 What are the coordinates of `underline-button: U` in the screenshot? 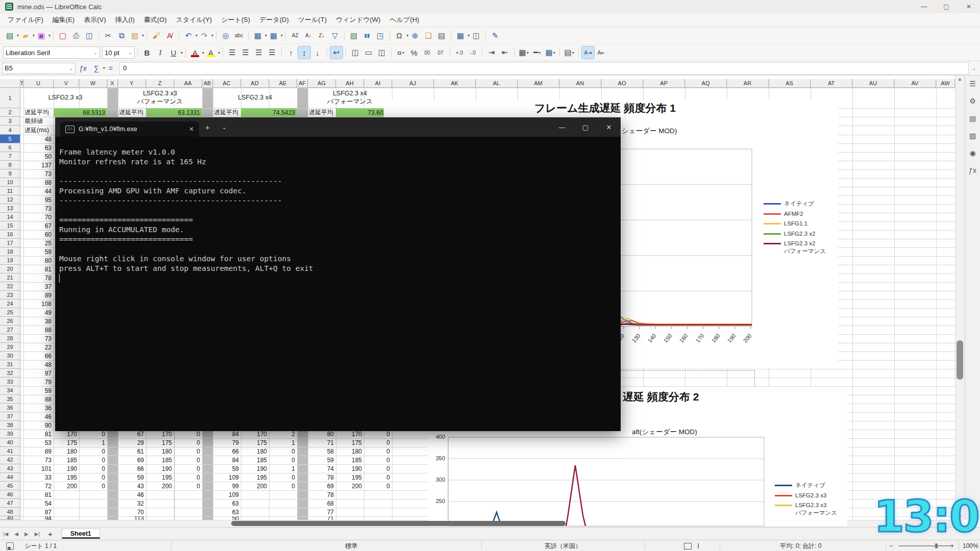 It's located at (174, 53).